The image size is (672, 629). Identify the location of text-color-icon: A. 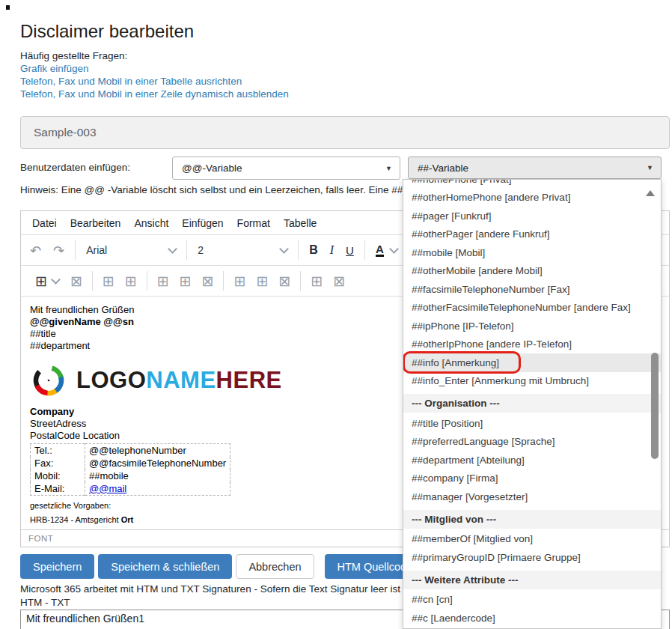
(380, 250).